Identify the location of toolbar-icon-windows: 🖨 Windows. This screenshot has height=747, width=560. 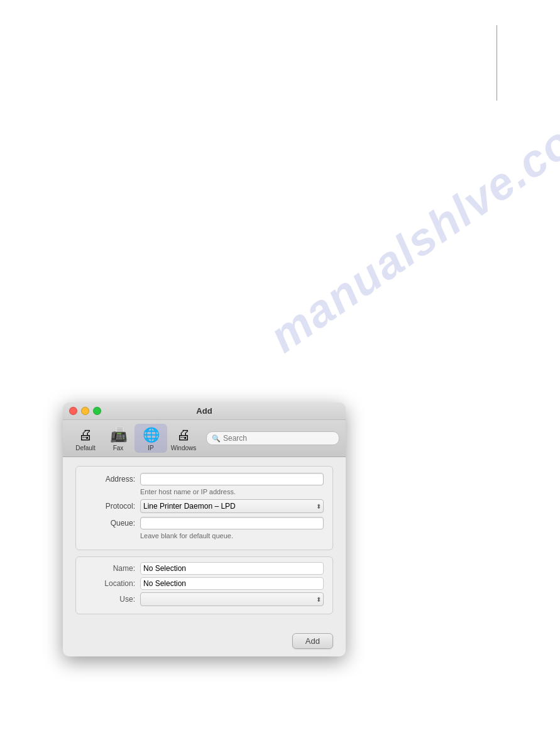
(184, 438).